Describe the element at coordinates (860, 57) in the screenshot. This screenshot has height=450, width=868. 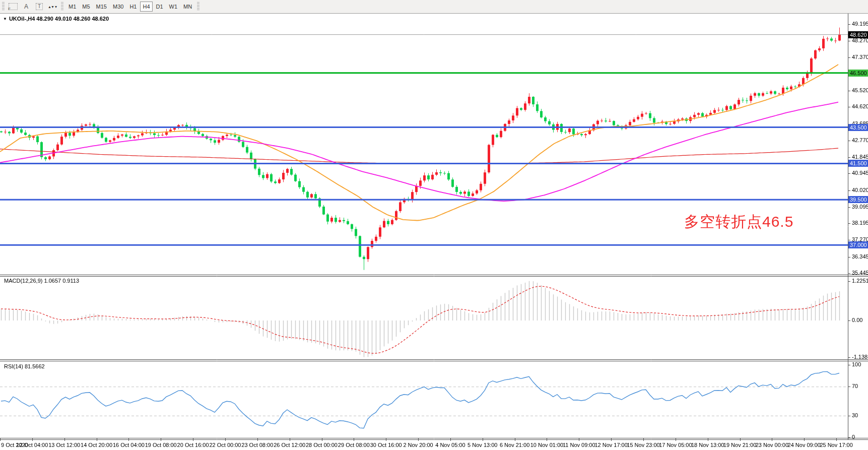
I see `price-axis-tick: 47.370` at that location.